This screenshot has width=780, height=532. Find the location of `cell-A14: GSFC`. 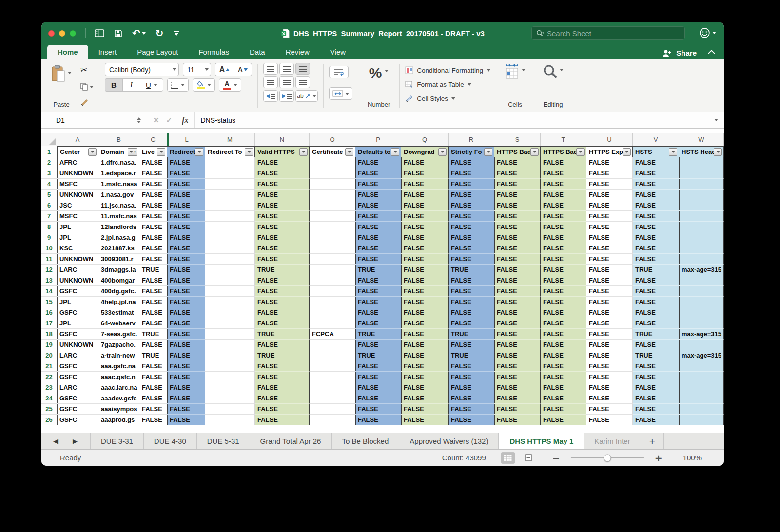

cell-A14: GSFC is located at coordinates (78, 291).